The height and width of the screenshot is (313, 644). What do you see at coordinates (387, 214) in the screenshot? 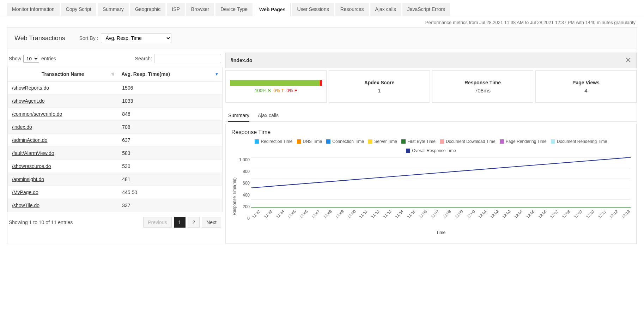
I see `x-tick: 11:53` at bounding box center [387, 214].